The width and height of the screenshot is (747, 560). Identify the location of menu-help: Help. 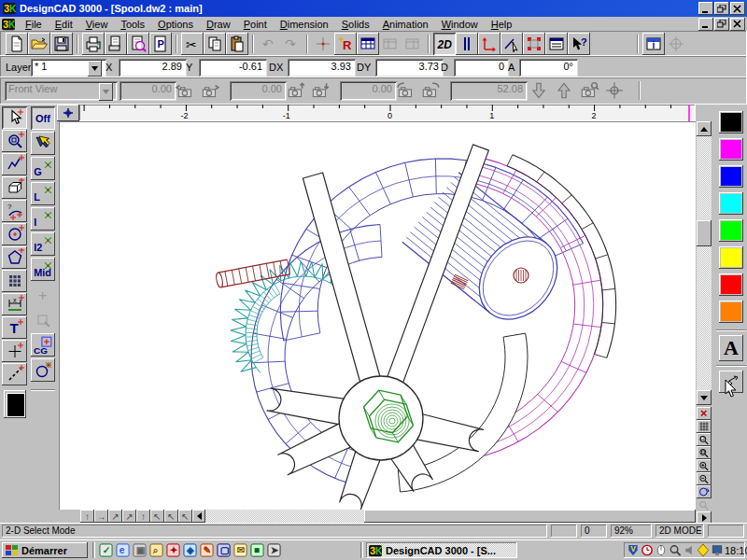
(502, 24).